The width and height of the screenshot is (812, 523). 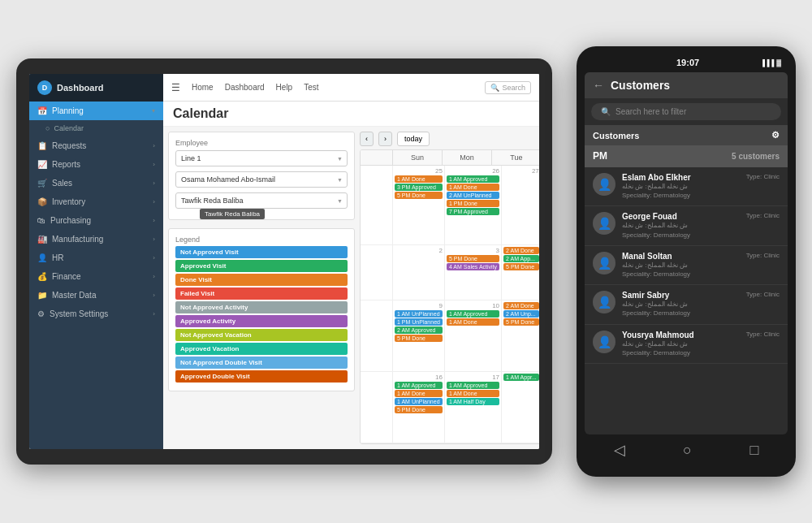 I want to click on event: 2 AM Unp..., so click(x=521, y=313).